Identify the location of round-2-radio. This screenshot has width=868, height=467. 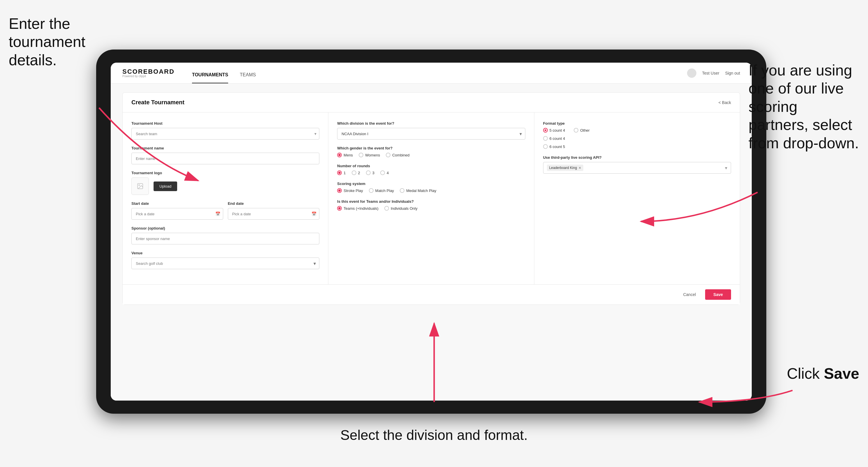
(354, 173).